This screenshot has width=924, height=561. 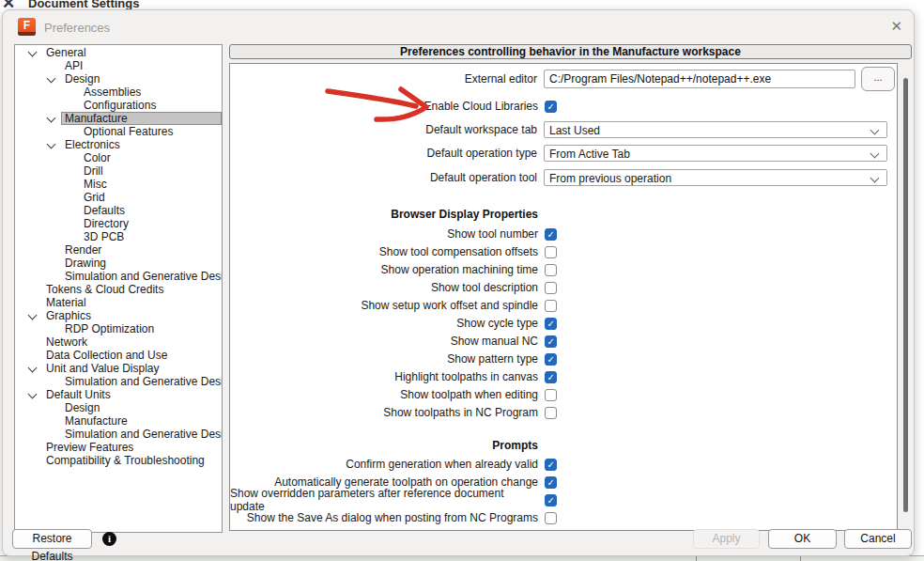 What do you see at coordinates (118, 53) in the screenshot?
I see `tree-item-general-0: General` at bounding box center [118, 53].